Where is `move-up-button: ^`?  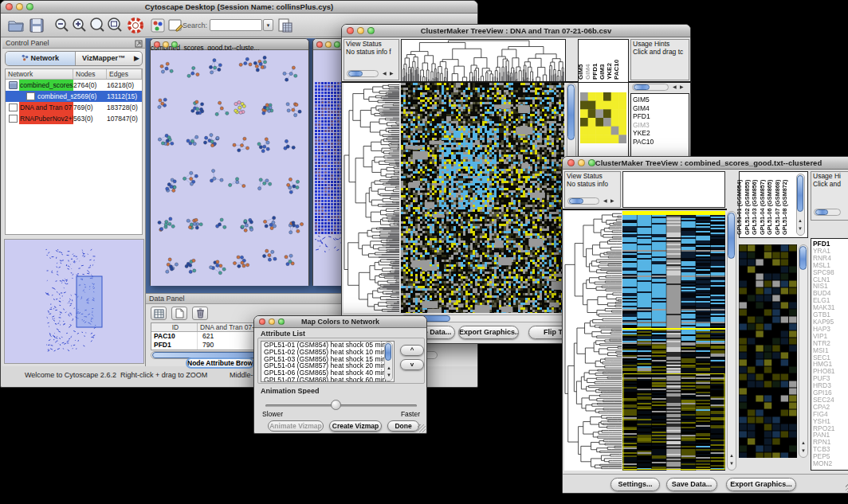 move-up-button: ^ is located at coordinates (412, 350).